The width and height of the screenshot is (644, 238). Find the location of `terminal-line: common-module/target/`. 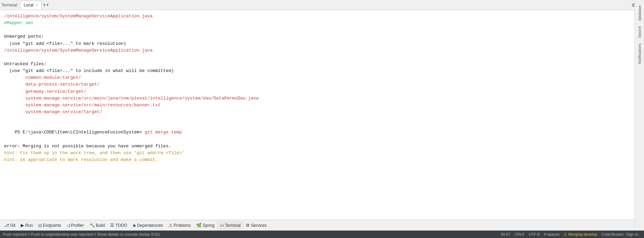

terminal-line: common-module/target/ is located at coordinates (317, 78).